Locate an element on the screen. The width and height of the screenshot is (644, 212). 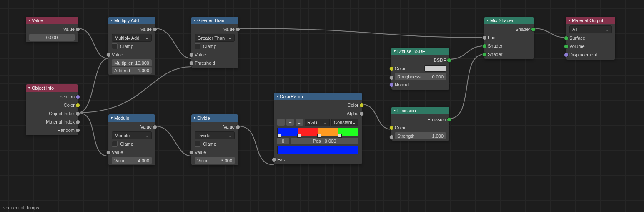
node-mix-shader: ▾Mix Shader Shader Fac Shader Shader is located at coordinates (509, 38).